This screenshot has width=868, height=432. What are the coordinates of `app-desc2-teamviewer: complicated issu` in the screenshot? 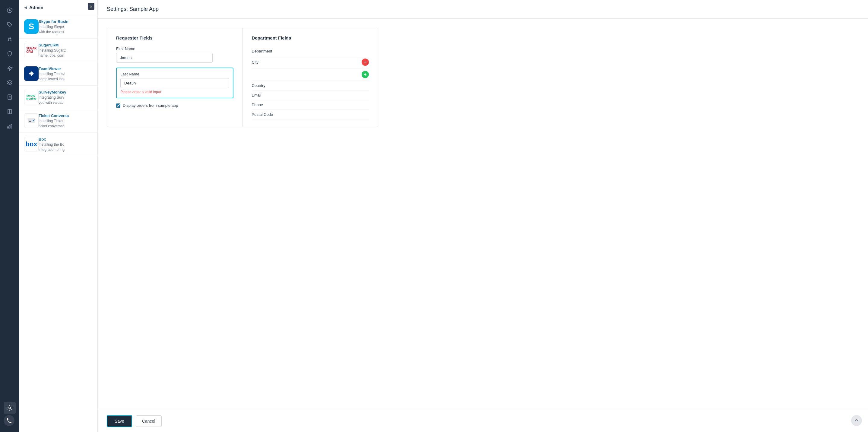 It's located at (66, 79).